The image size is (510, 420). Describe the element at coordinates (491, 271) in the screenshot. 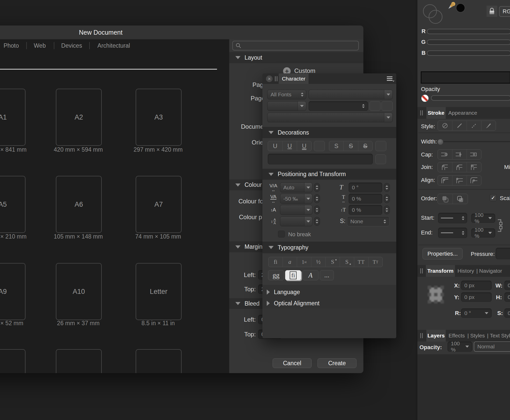

I see `tab-navigator: Navigator` at that location.